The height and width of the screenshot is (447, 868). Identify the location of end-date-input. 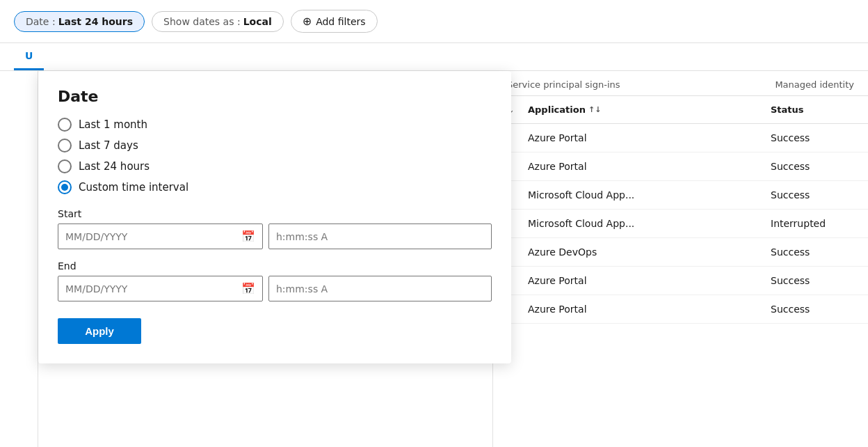
(153, 289).